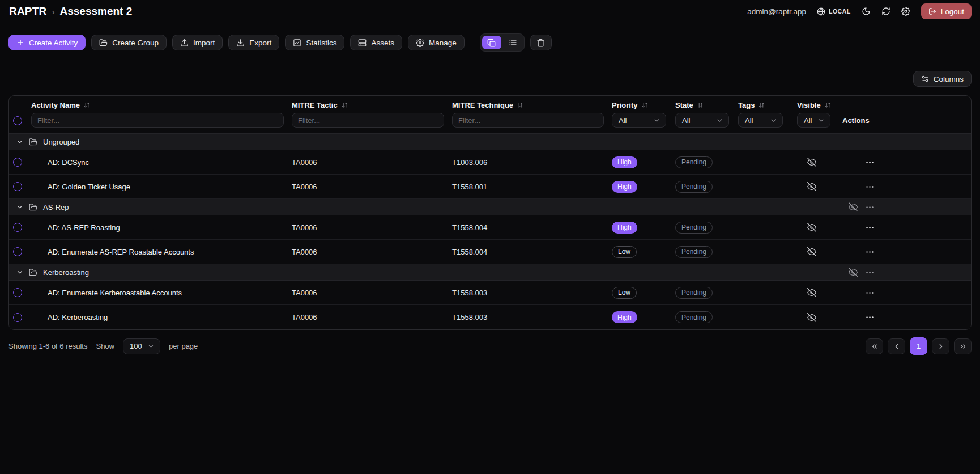  Describe the element at coordinates (919, 346) in the screenshot. I see `page-number-button: 1` at that location.